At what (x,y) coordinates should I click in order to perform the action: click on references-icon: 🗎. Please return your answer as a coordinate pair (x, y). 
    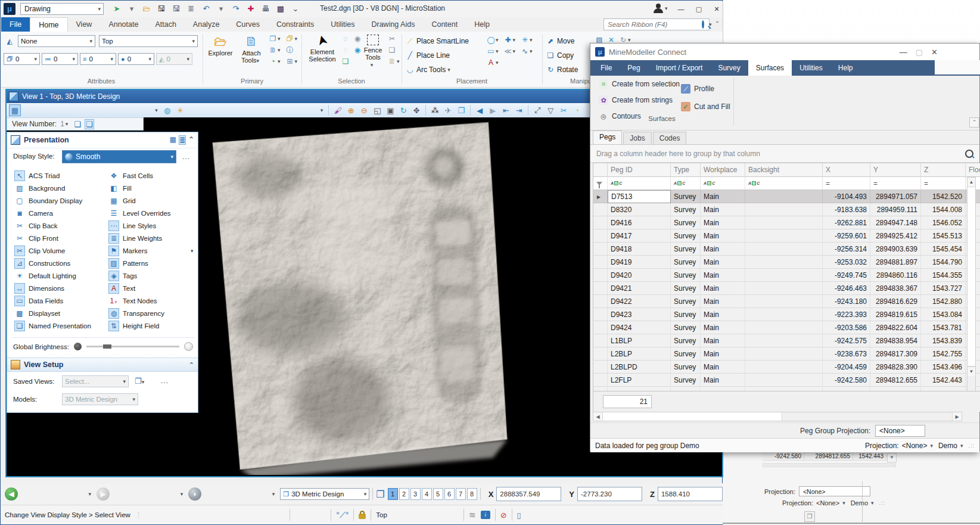
    Looking at the image, I should click on (273, 50).